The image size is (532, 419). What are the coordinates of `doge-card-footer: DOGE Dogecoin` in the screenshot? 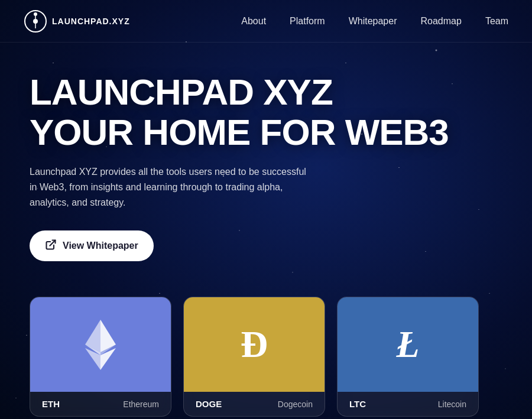 It's located at (254, 404).